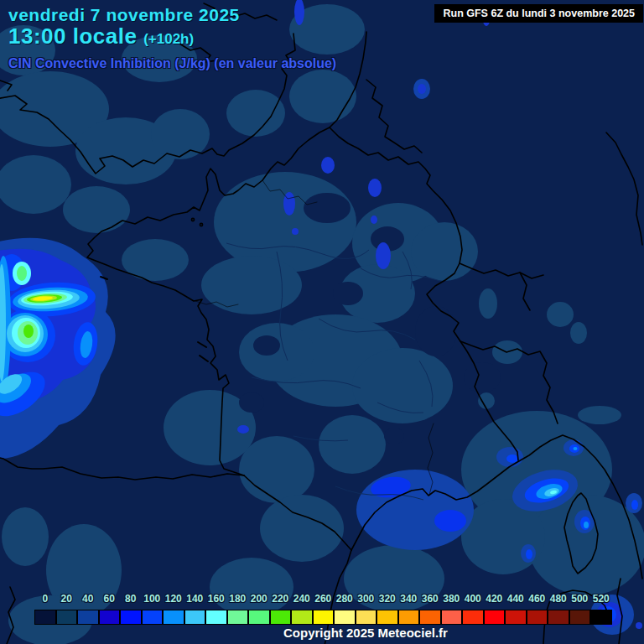 This screenshot has width=644, height=644. Describe the element at coordinates (173, 64) in the screenshot. I see `parameter-title: CIN Convective Inhibition (J/kg) (en val…` at that location.